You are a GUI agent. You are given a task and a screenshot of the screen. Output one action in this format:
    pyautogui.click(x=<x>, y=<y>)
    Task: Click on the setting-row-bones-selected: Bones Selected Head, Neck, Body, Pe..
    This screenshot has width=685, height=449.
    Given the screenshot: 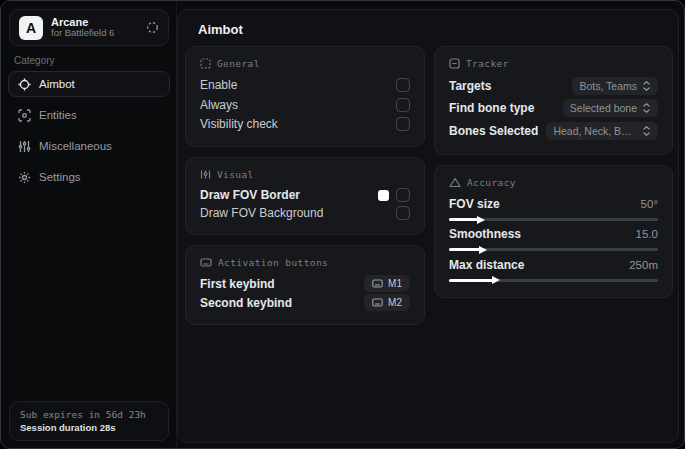 What is the action you would take?
    pyautogui.click(x=554, y=131)
    